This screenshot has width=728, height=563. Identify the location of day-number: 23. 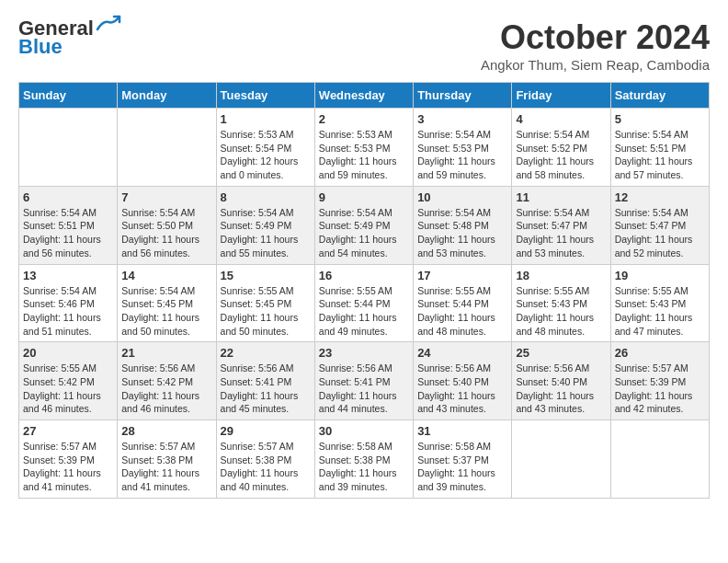
(364, 353).